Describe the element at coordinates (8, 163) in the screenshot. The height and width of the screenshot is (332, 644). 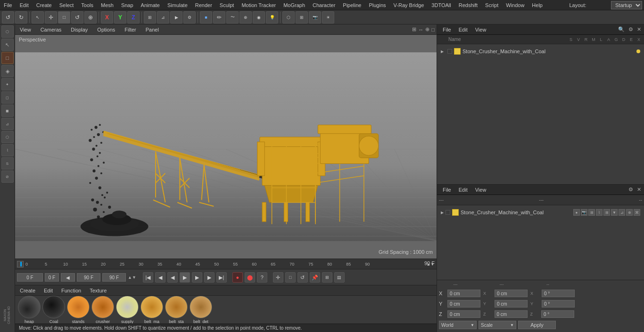
I see `left-tool-11: S` at that location.